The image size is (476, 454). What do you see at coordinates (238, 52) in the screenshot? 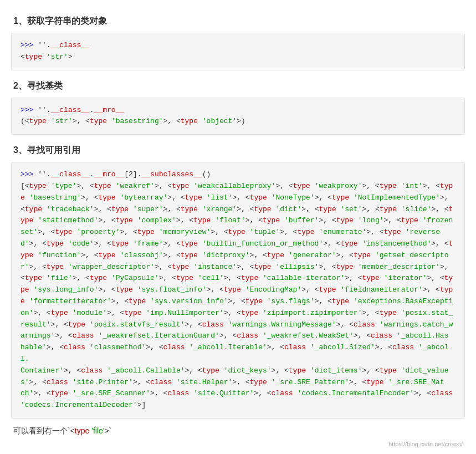
I see `section1-code: >>> ''.__class__ <type 'str'>` at bounding box center [238, 52].